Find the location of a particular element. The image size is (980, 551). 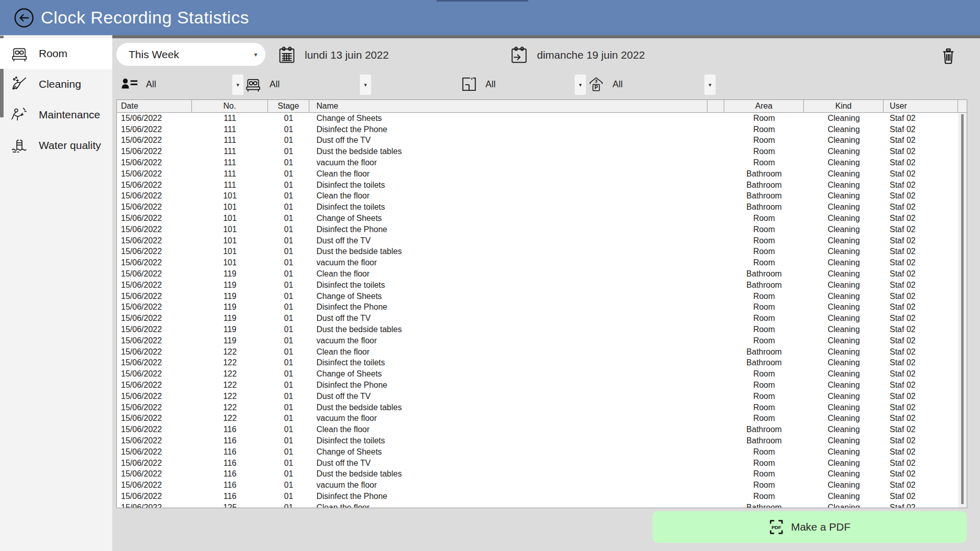

table-cell: Clean the floor is located at coordinates (508, 352).